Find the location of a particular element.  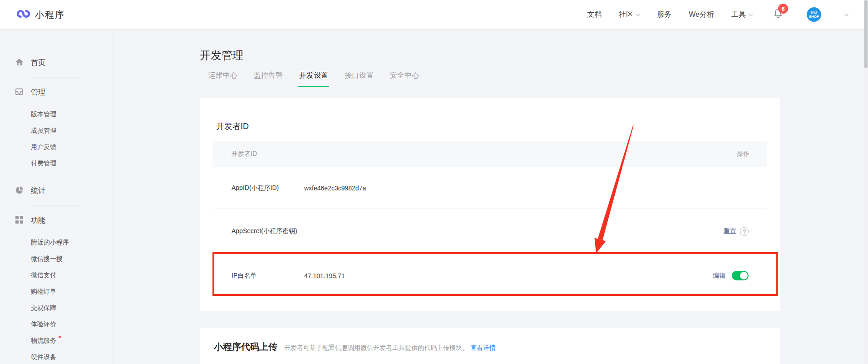

page-title: 开发管理 is located at coordinates (490, 55).